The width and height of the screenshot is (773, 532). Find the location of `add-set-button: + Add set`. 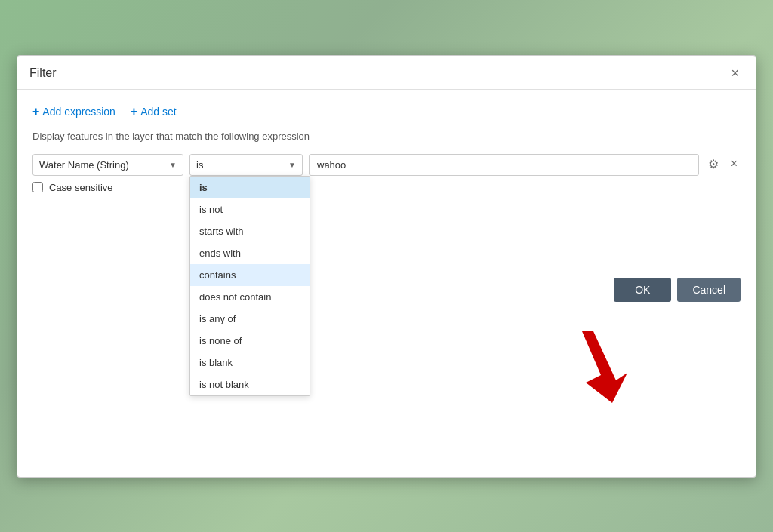

add-set-button: + Add set is located at coordinates (154, 112).